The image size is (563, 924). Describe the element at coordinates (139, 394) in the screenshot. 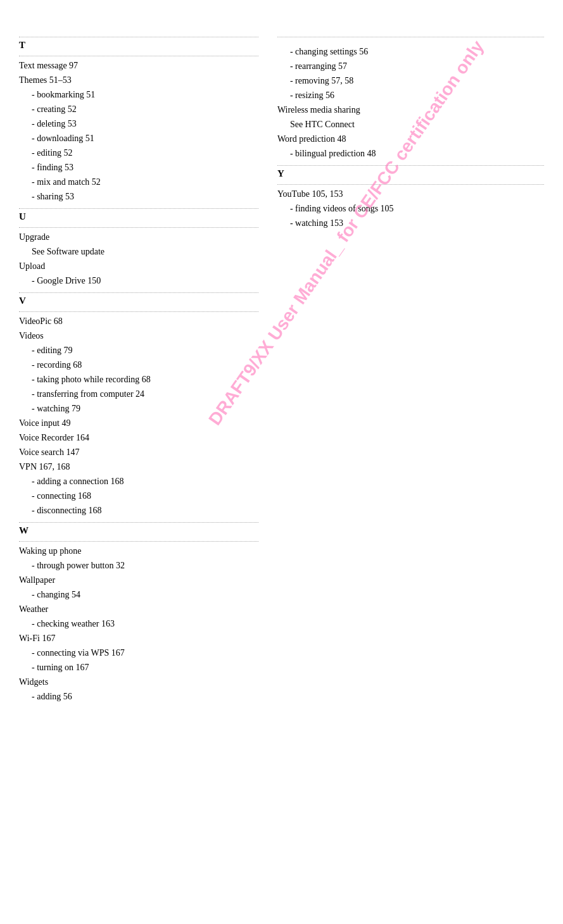

I see `index-entry: - transferring from computer 24` at that location.